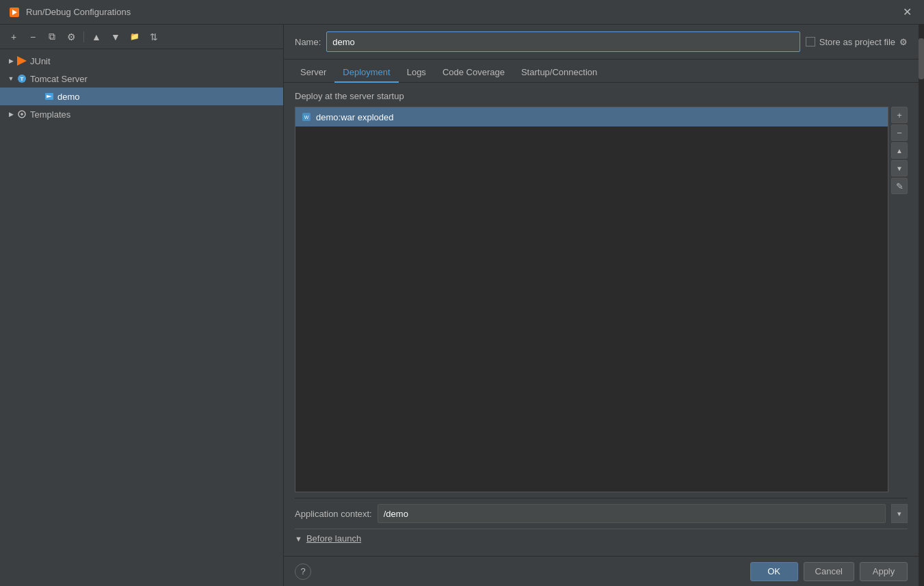  Describe the element at coordinates (11, 114) in the screenshot. I see `templates-expand-arrow: ▶` at that location.